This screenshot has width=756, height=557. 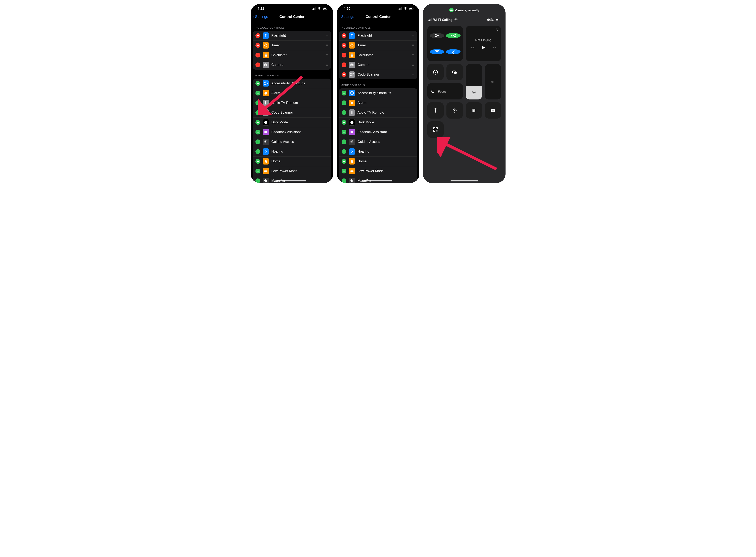 I want to click on airplane-mode-button, so click(x=437, y=36).